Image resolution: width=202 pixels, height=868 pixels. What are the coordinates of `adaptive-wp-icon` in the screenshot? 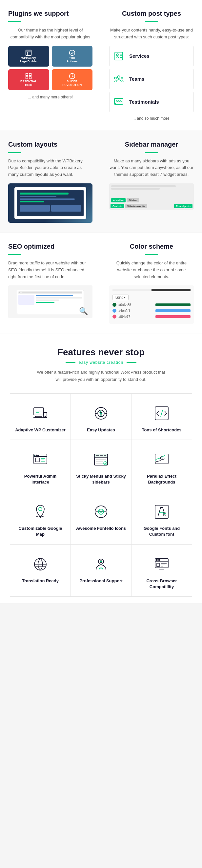 It's located at (40, 413).